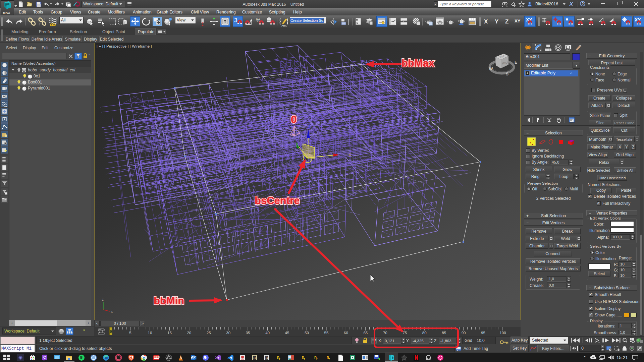 The height and width of the screenshot is (362, 644). I want to click on svg-text: MONKE, so click(157, 357).